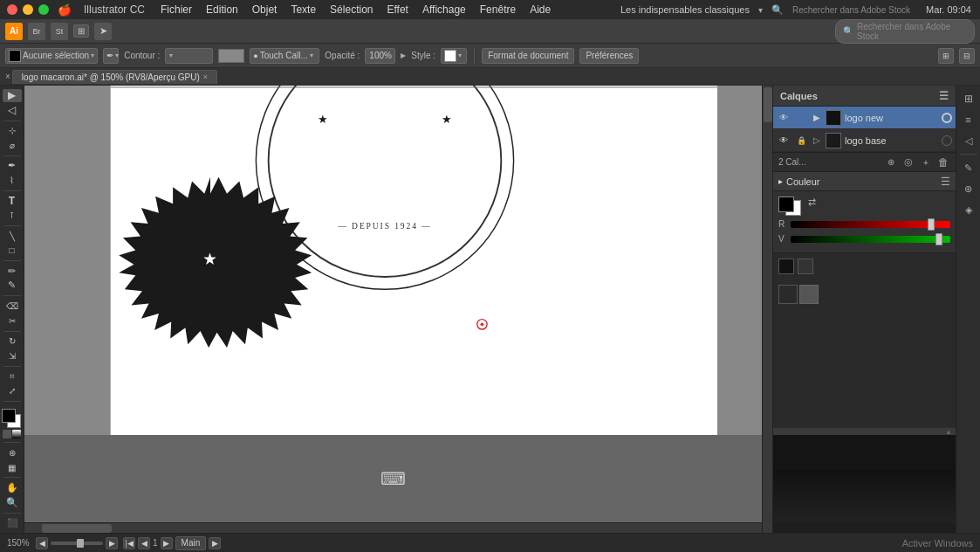  What do you see at coordinates (65, 10) in the screenshot?
I see `apple-menu-icon: 🍎` at bounding box center [65, 10].